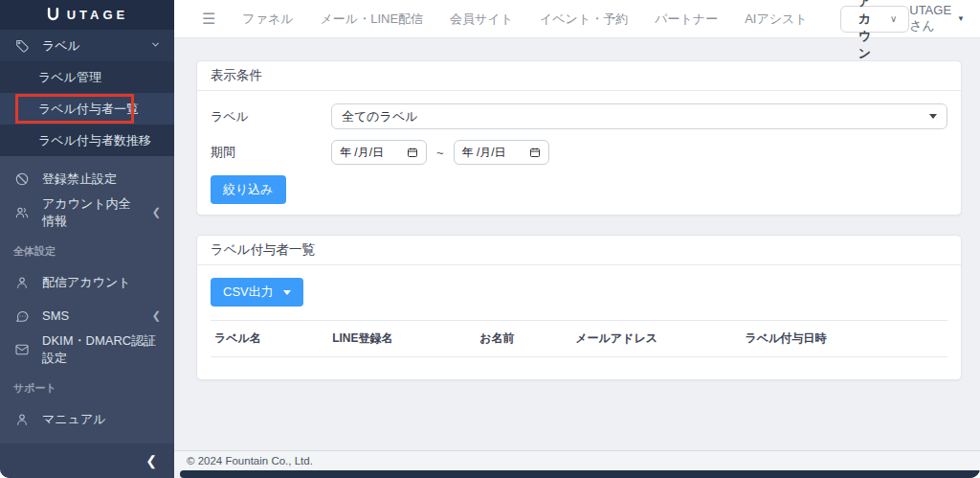 Image resolution: width=980 pixels, height=478 pixels. I want to click on delivery-account-dropdown: 配信アカウント ∨, so click(875, 19).